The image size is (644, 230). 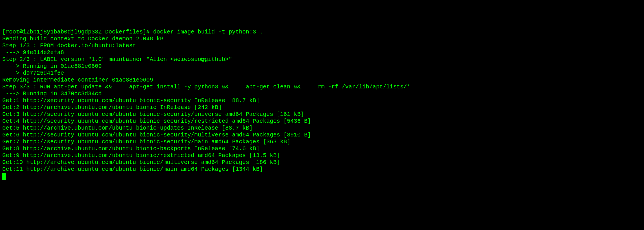 I want to click on cursor-icon, so click(x=4, y=177).